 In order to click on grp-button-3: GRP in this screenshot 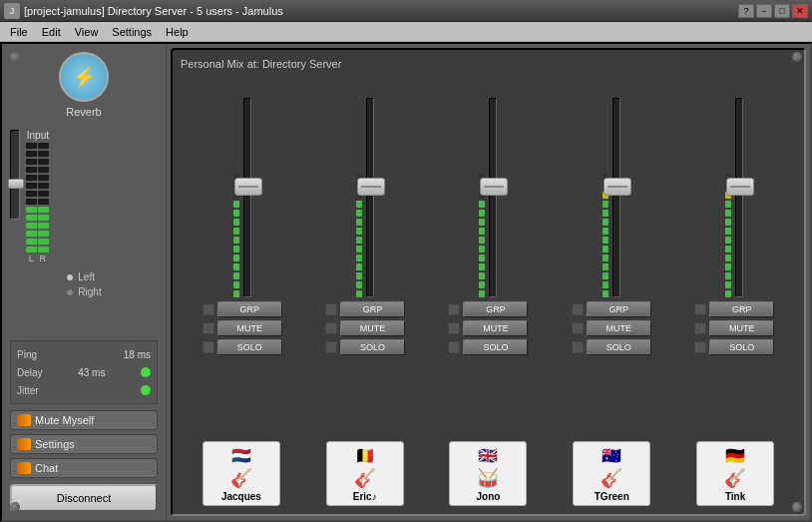, I will do `click(495, 309)`.